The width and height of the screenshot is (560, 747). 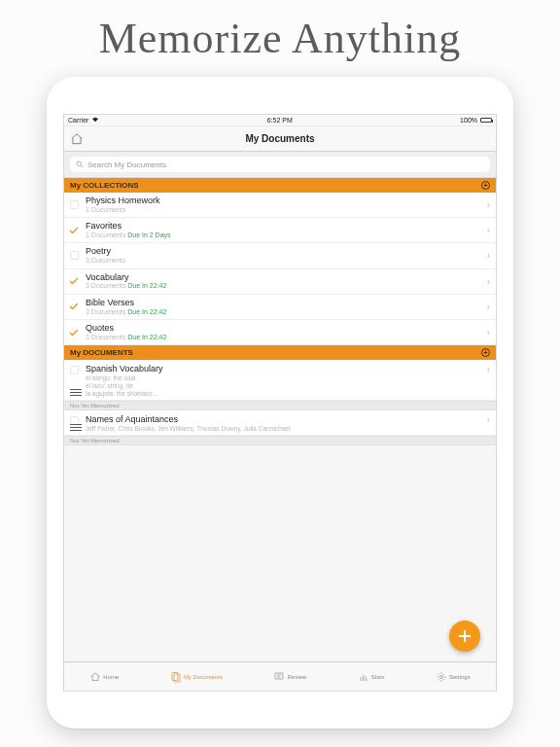 I want to click on collection-title: Poetry, so click(x=284, y=251).